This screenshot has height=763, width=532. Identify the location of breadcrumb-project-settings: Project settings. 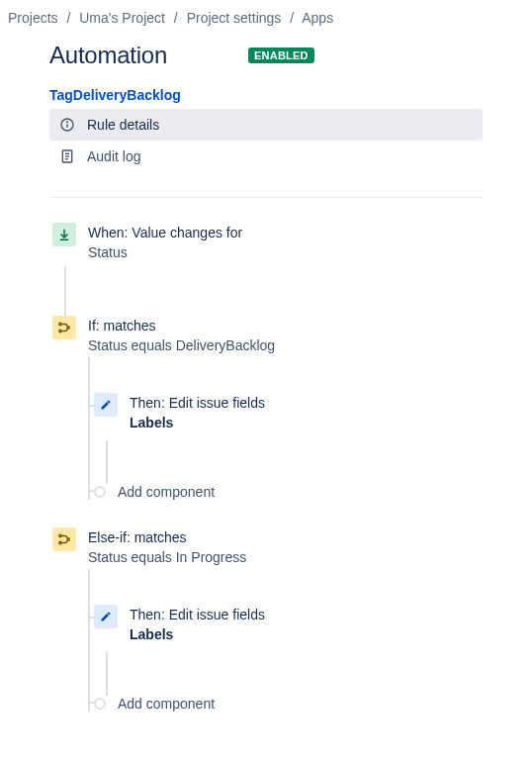
(234, 18).